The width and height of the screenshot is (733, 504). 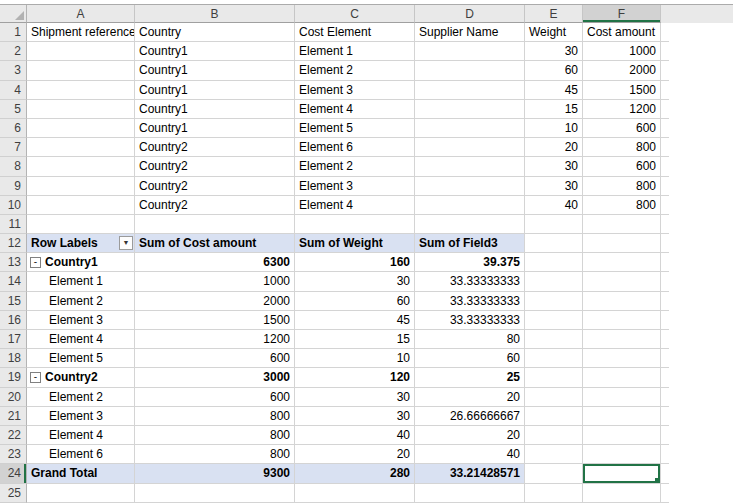 I want to click on row-header-5: 5, so click(x=14, y=110).